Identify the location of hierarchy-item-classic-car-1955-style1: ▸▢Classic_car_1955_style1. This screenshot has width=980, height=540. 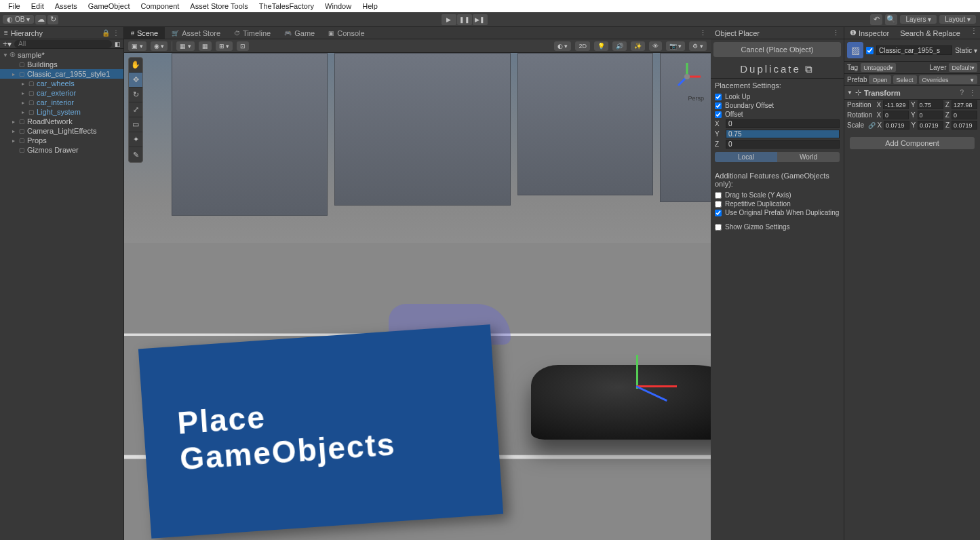
(62, 74).